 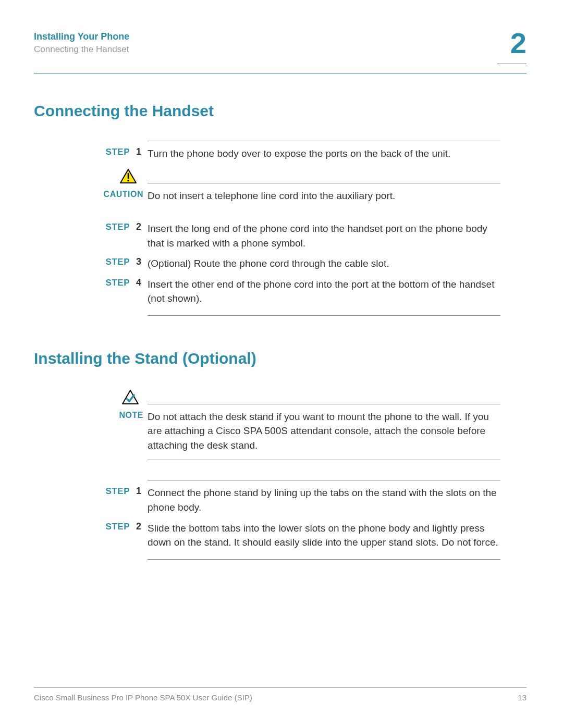 I want to click on step-text: Insert the long end of the phone cord in…, so click(x=322, y=236).